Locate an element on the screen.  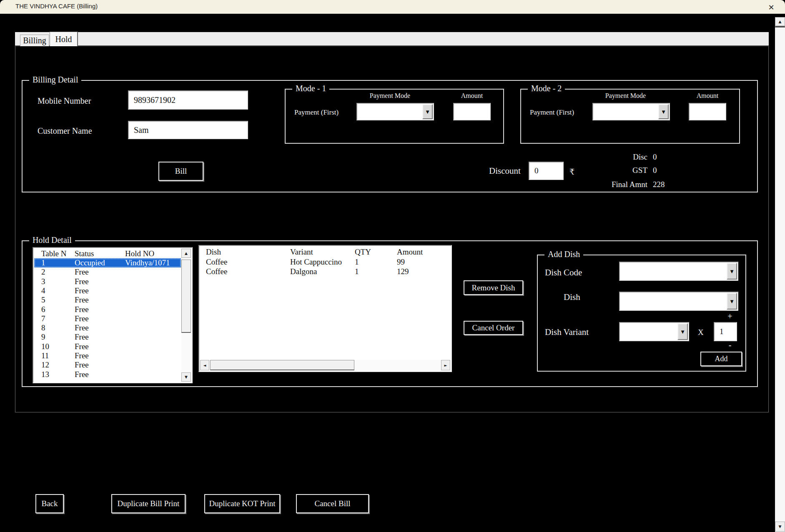
window-title: THE VINDHYA CAFE (Billing) is located at coordinates (57, 6).